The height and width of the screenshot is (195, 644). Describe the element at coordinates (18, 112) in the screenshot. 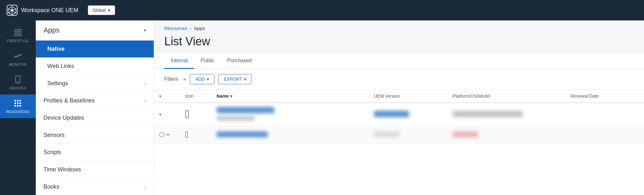

I see `sidebar-label-resources: RESOURCES` at that location.